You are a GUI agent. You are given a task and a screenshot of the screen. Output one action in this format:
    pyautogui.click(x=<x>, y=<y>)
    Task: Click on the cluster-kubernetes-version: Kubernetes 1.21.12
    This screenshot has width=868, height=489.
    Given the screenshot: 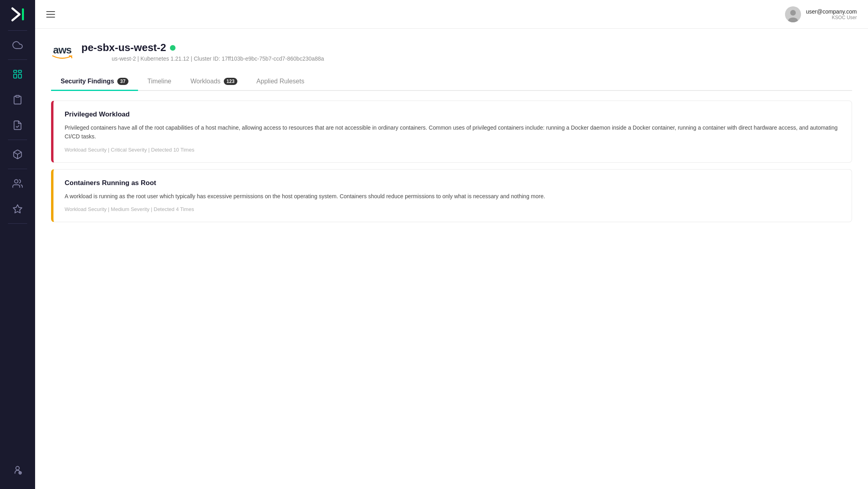 What is the action you would take?
    pyautogui.click(x=165, y=59)
    